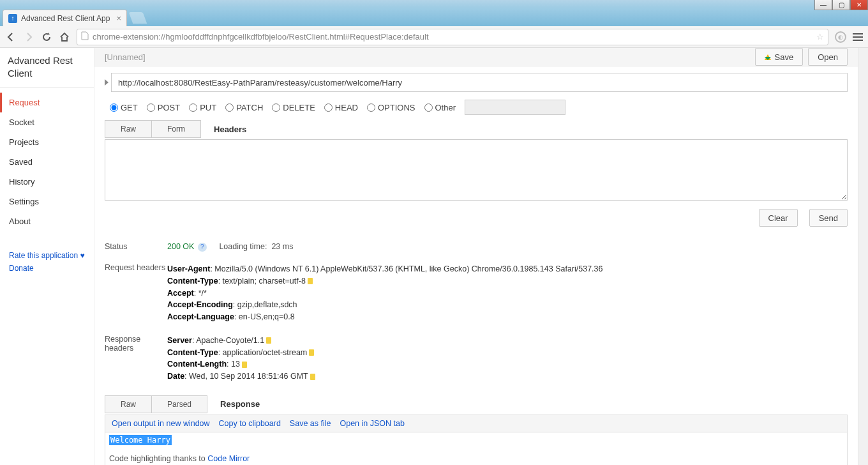  I want to click on response-label: Response, so click(240, 404).